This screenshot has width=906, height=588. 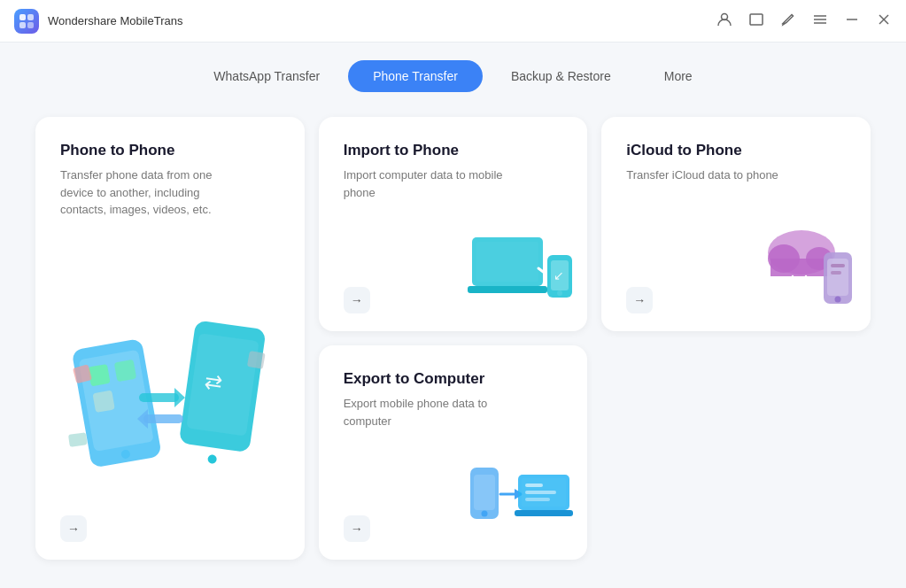 I want to click on card-export-to-computer: Export to Computer Export mobile phone d…, so click(x=453, y=453).